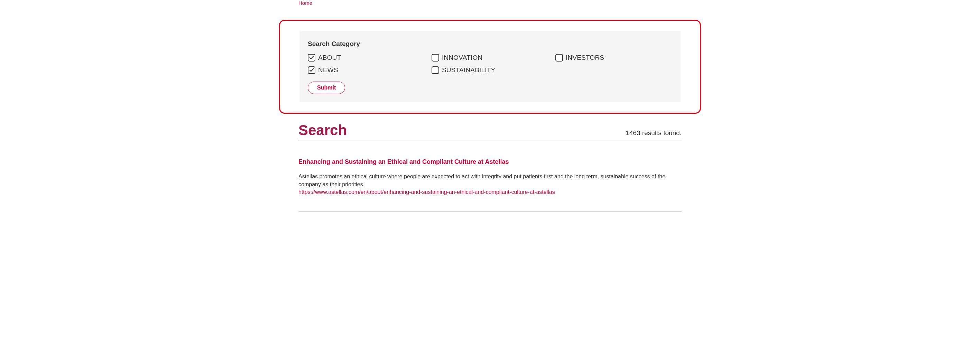 This screenshot has width=980, height=338. I want to click on checkbox-label: INNOVATION, so click(462, 58).